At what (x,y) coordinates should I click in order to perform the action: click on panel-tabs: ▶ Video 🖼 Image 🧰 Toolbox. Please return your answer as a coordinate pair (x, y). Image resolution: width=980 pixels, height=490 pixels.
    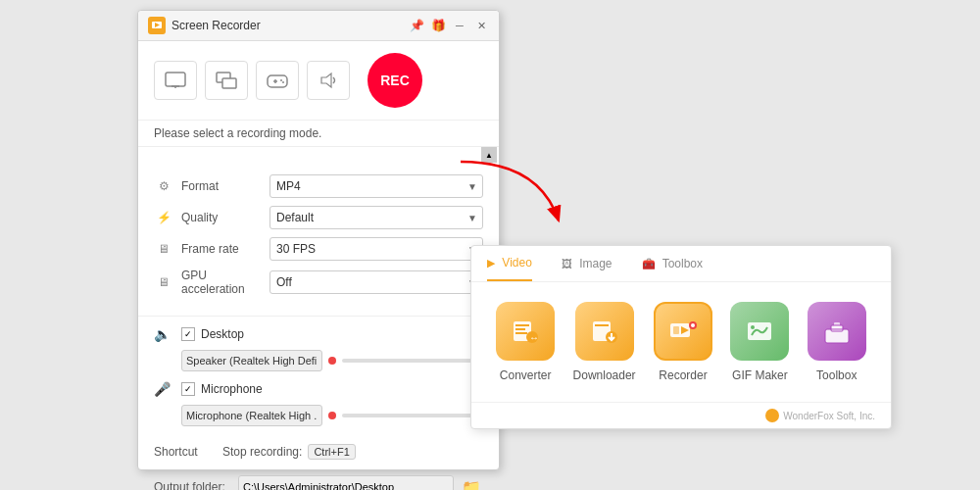
    Looking at the image, I should click on (681, 265).